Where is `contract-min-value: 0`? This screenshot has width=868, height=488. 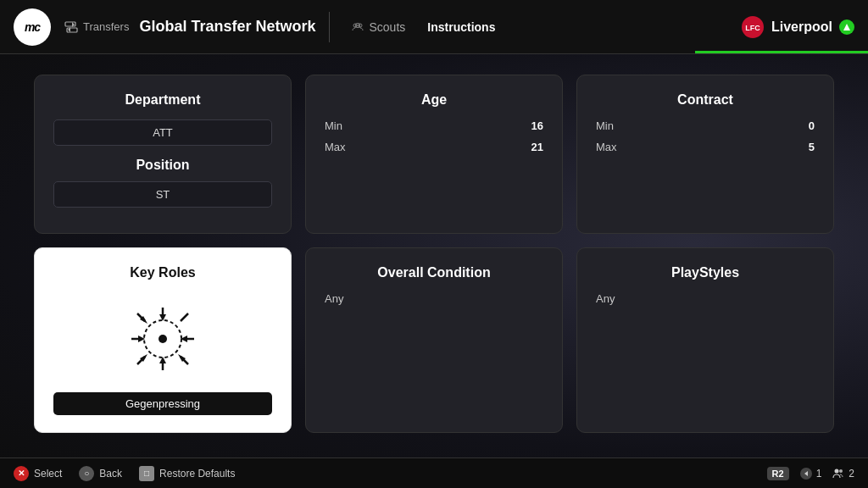 contract-min-value: 0 is located at coordinates (812, 125).